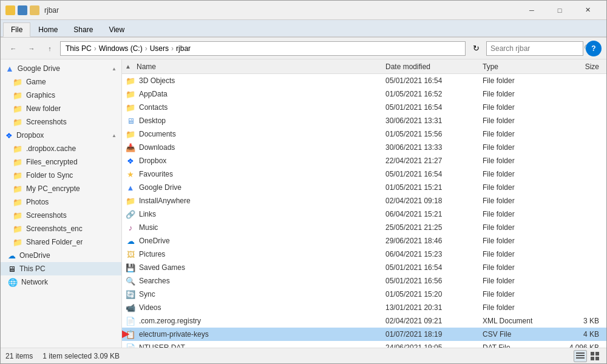  Describe the element at coordinates (434, 134) in the screenshot. I see `file-modified: 01/05/2021 15:56` at that location.